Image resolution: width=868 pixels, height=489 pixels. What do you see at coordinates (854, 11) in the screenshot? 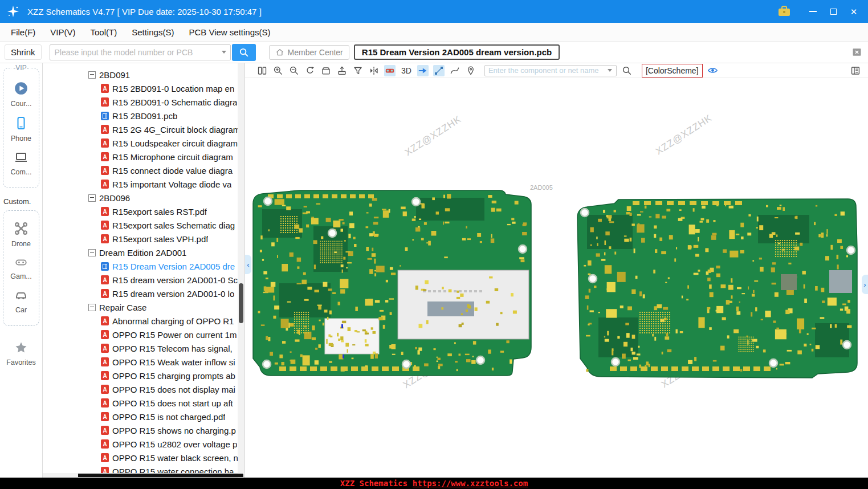
I see `close-button: ✕` at bounding box center [854, 11].